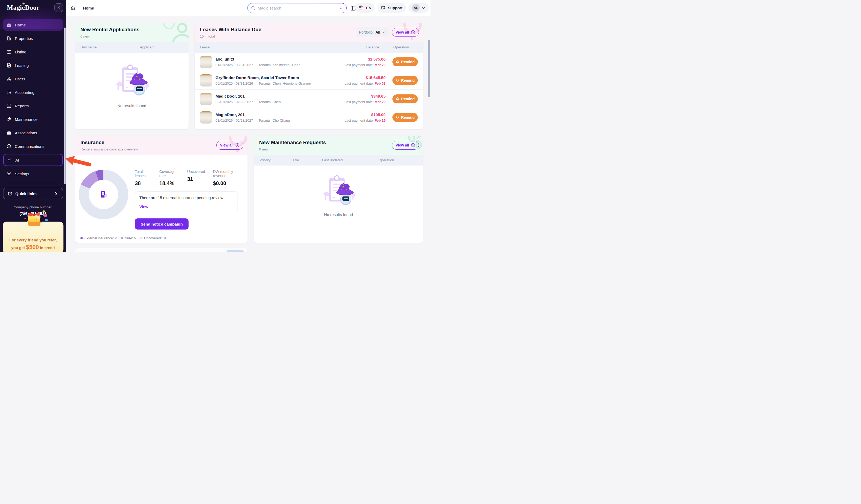 Image resolution: width=861 pixels, height=504 pixels. What do you see at coordinates (353, 115) in the screenshot?
I see `balance-amount: $105.00` at bounding box center [353, 115].